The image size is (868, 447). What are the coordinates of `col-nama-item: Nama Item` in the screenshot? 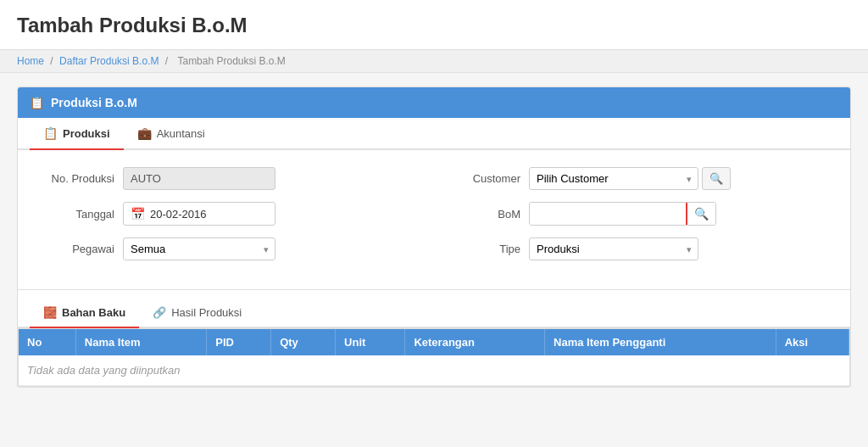 It's located at (141, 343).